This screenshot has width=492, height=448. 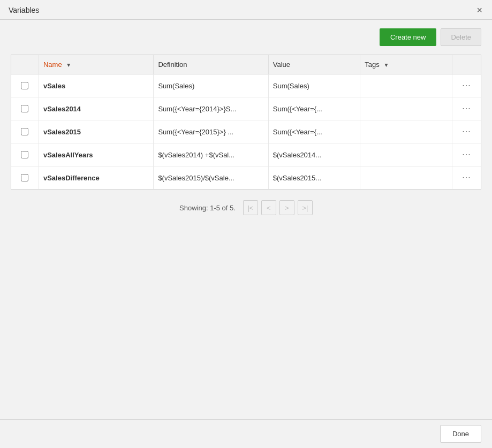 I want to click on row-value: Sum(Sales), so click(x=314, y=86).